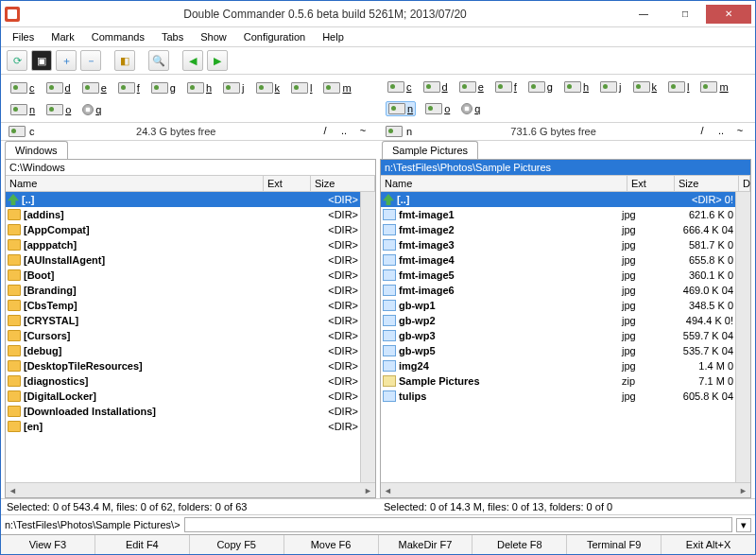 Image resolution: width=756 pixels, height=555 pixels. Describe the element at coordinates (721, 131) in the screenshot. I see `right-up-button: ..` at that location.